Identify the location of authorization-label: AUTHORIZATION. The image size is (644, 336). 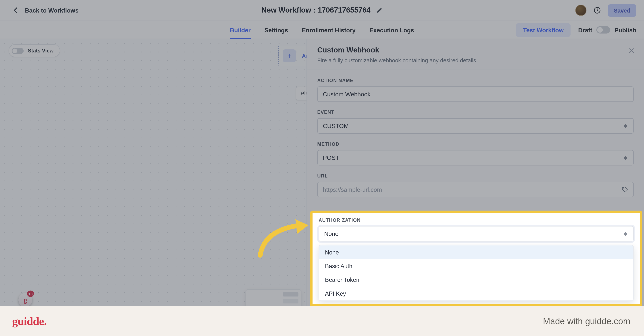
(476, 220).